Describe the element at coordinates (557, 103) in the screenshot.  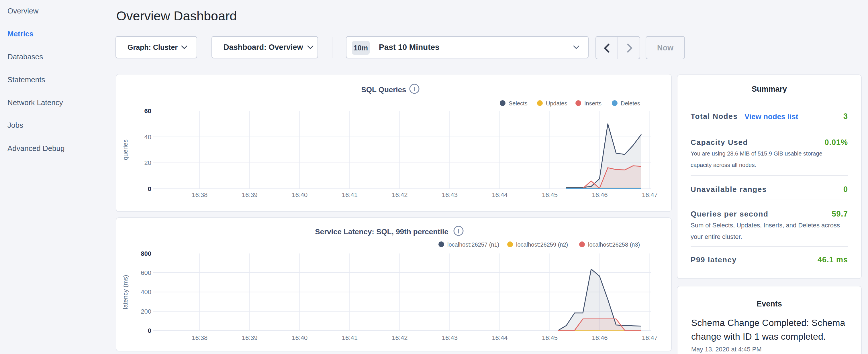
I see `svg-text: Updates` at that location.